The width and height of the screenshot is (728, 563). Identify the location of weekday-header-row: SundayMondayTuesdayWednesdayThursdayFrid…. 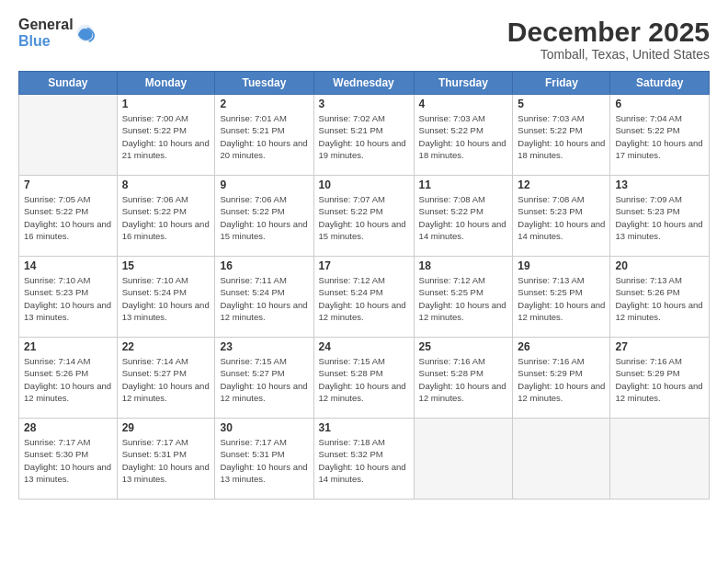
(364, 83).